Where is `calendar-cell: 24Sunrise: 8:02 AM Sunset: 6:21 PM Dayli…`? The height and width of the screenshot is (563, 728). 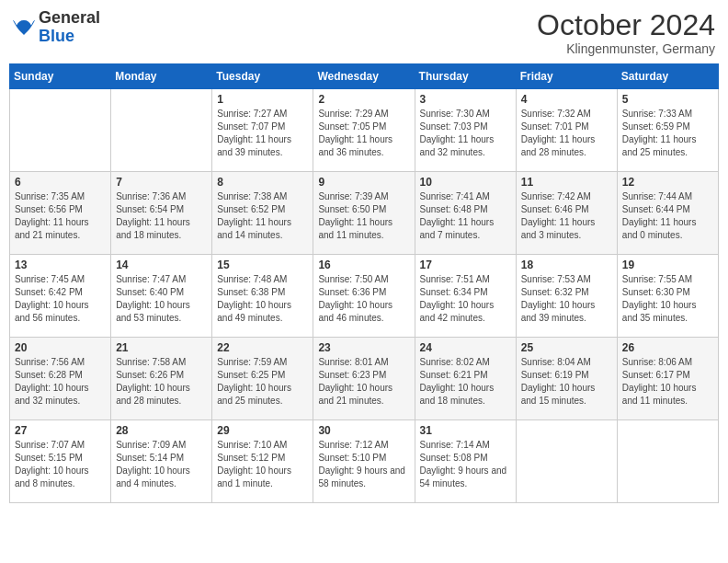 calendar-cell: 24Sunrise: 8:02 AM Sunset: 6:21 PM Dayli… is located at coordinates (465, 379).